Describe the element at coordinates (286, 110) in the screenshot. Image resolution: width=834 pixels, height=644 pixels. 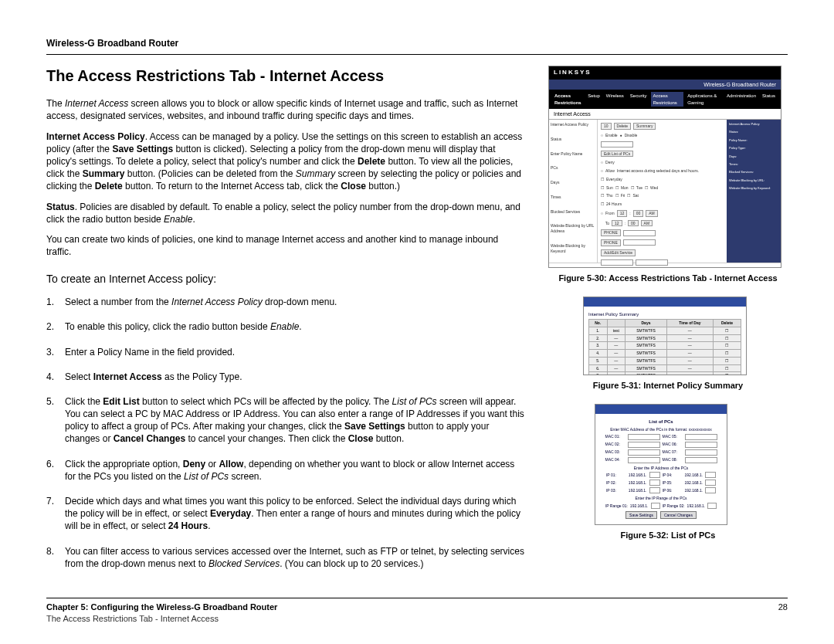
I see `intro-paragraph: The Internet Access screen allows you to…` at that location.